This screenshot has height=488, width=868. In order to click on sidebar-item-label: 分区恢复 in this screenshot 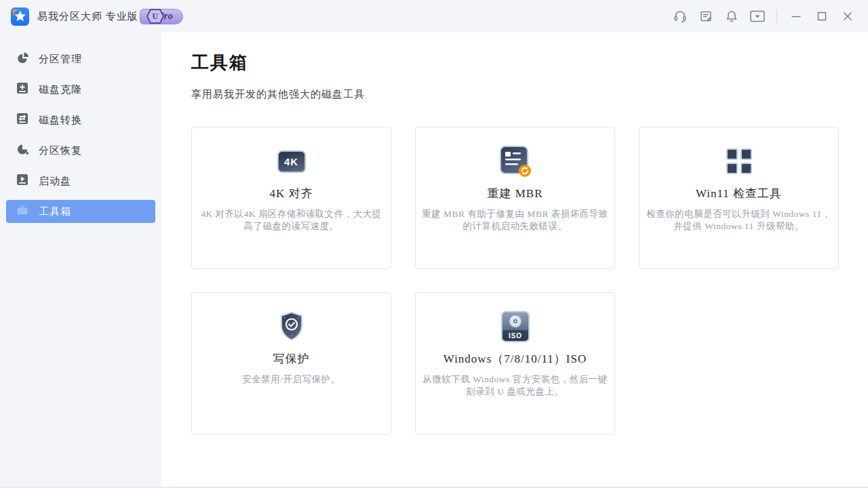, I will do `click(60, 150)`.